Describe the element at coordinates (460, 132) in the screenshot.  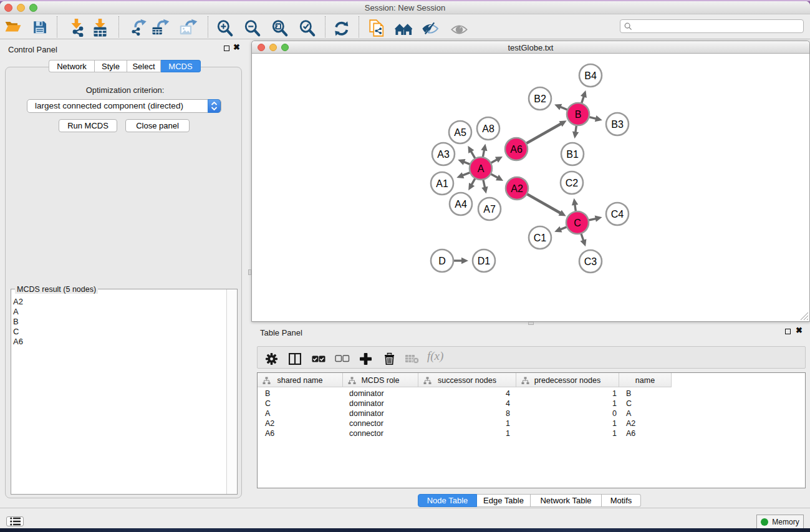
I see `svg-text: A5` at that location.